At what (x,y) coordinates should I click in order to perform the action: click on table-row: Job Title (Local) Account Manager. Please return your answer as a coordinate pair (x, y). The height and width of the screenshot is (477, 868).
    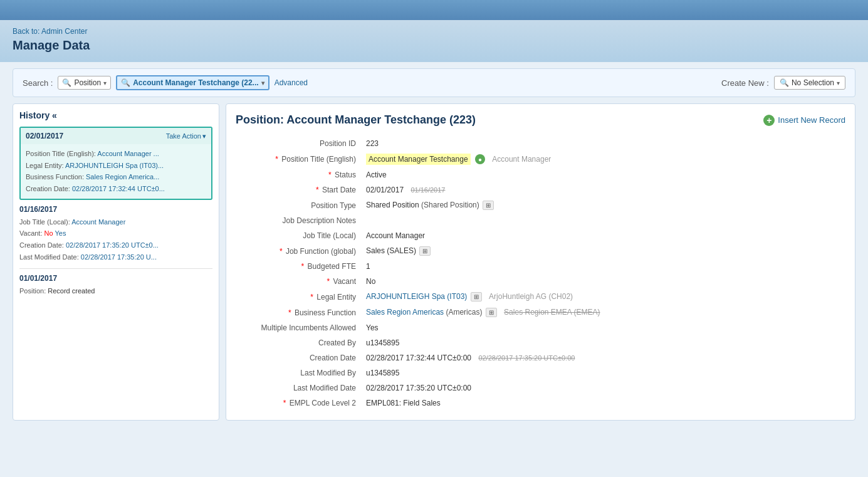
    Looking at the image, I should click on (540, 236).